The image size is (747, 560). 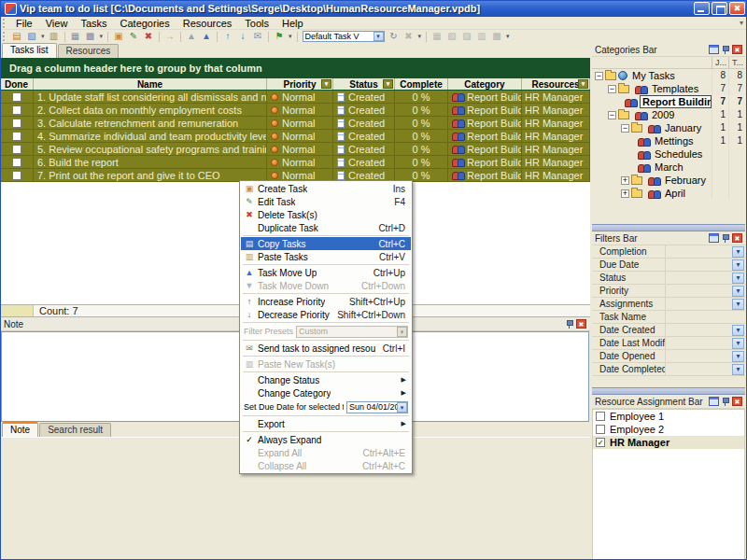 What do you see at coordinates (89, 50) in the screenshot?
I see `tab-resources: Resources` at bounding box center [89, 50].